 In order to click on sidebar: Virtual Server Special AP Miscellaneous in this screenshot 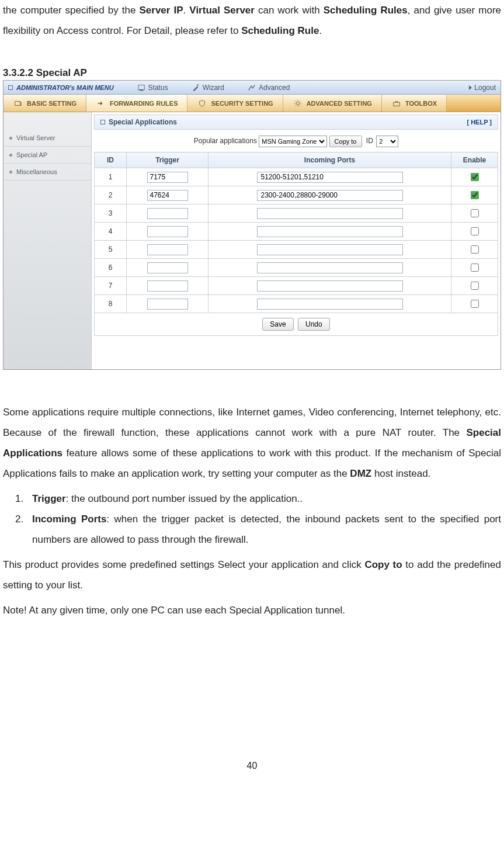, I will do `click(48, 241)`.